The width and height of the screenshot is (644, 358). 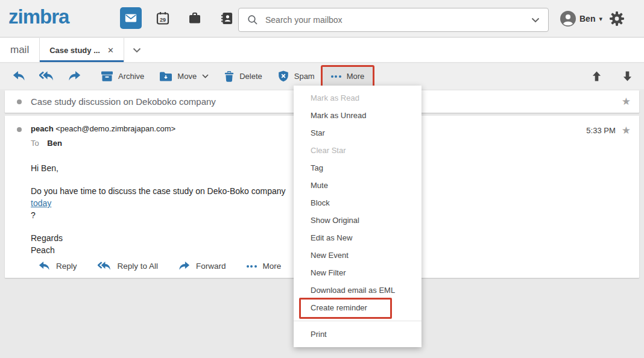 What do you see at coordinates (82, 50) in the screenshot?
I see `tab-case-study: Case study ... ✕` at bounding box center [82, 50].